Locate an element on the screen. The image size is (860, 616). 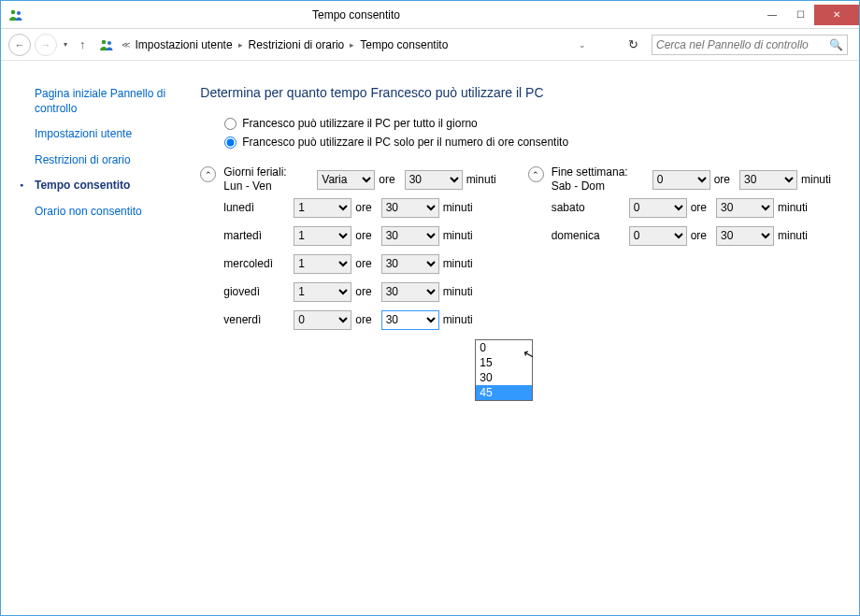
day-label: mercoledì is located at coordinates (247, 264).